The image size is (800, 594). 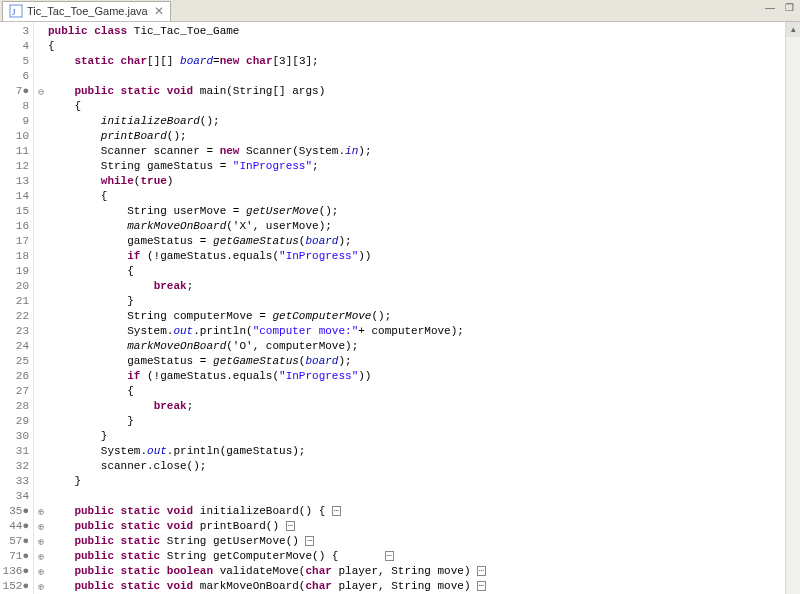 What do you see at coordinates (14, 526) in the screenshot?
I see `line-number: 44●` at bounding box center [14, 526].